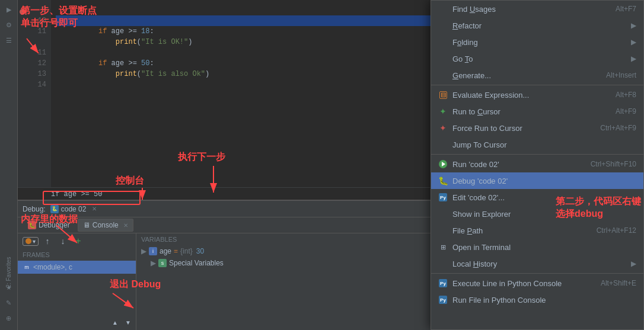  Describe the element at coordinates (27, 267) in the screenshot. I see `frame-item-icon: m` at that location.